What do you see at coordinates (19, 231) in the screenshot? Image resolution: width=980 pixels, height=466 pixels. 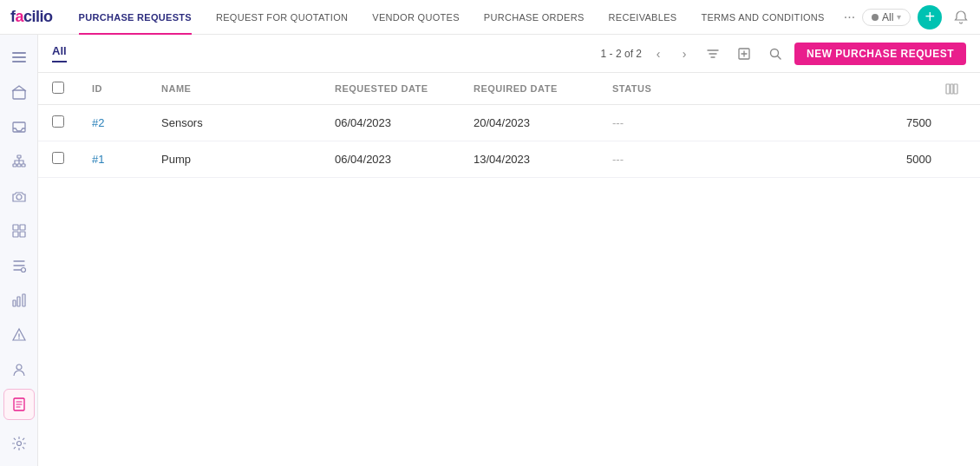 I see `sidebar-item-modules` at bounding box center [19, 231].